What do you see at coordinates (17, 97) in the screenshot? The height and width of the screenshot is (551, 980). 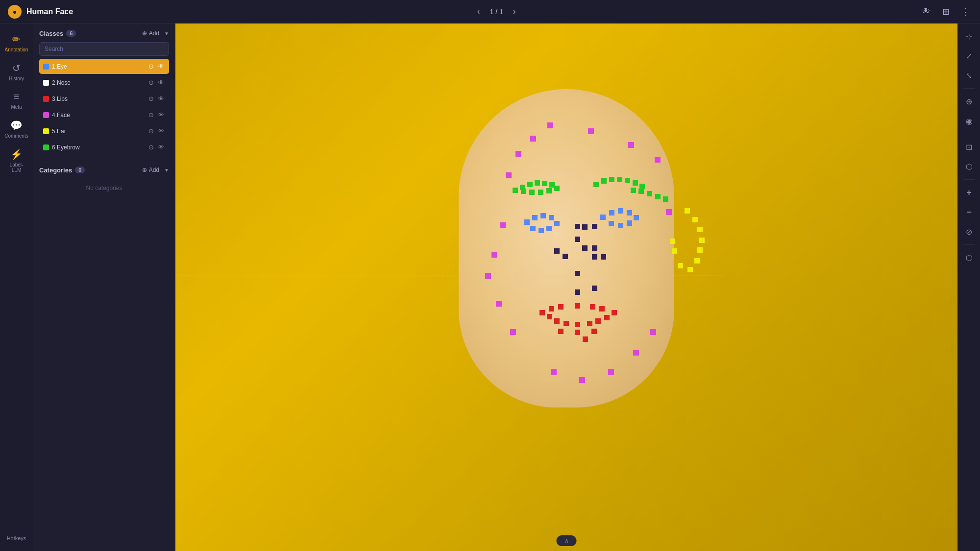 I see `meta-icon: ≡` at bounding box center [17, 97].